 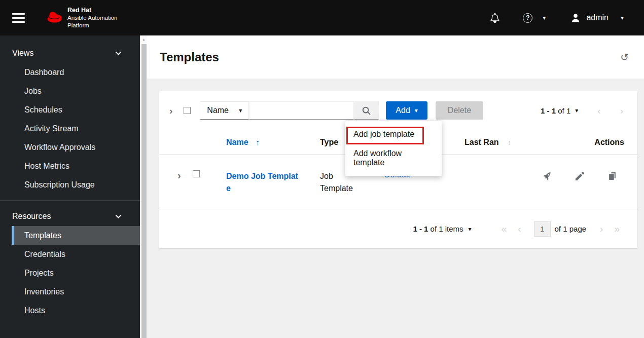 What do you see at coordinates (70, 91) in the screenshot?
I see `sidebar-item-jobs: Jobs` at bounding box center [70, 91].